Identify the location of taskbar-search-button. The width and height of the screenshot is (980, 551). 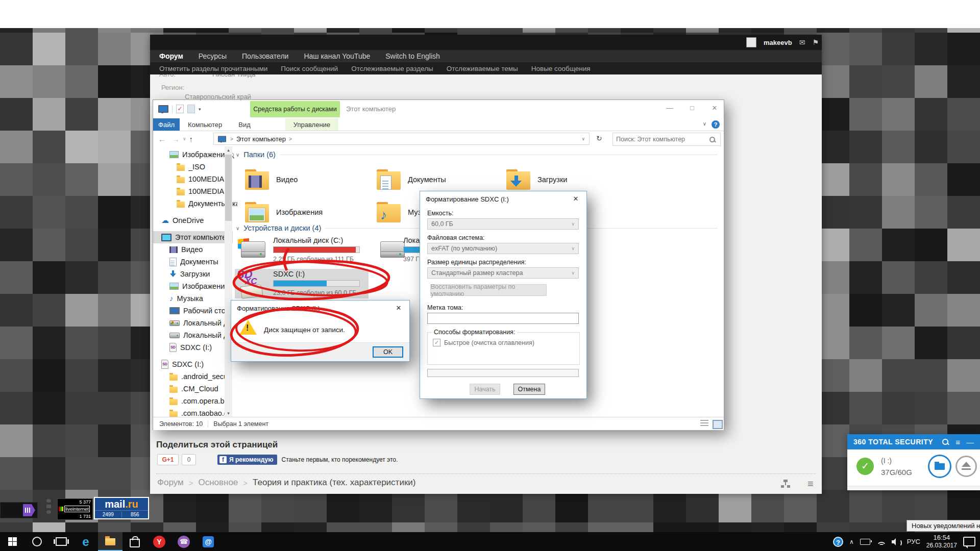
(37, 542).